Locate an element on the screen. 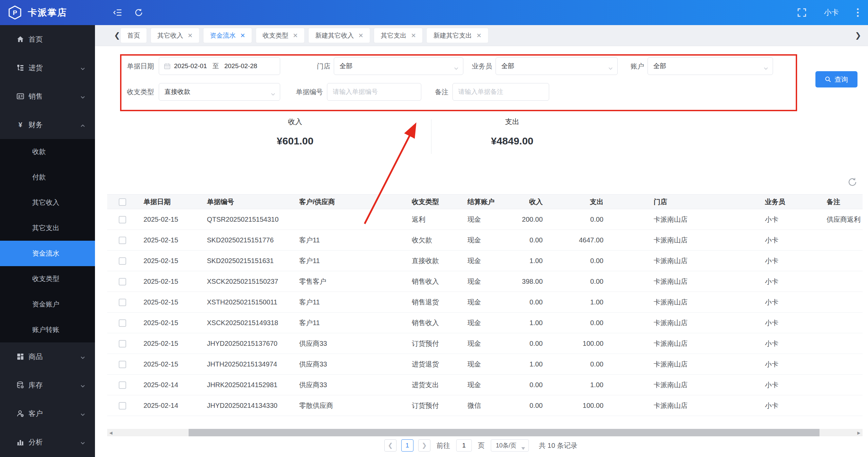 The width and height of the screenshot is (868, 457). tab: 首页 is located at coordinates (134, 35).